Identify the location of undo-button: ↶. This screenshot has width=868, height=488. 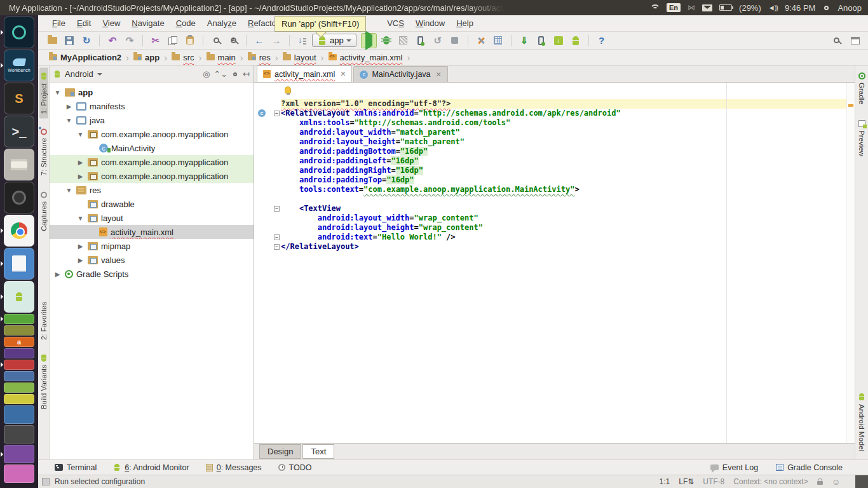
(112, 41).